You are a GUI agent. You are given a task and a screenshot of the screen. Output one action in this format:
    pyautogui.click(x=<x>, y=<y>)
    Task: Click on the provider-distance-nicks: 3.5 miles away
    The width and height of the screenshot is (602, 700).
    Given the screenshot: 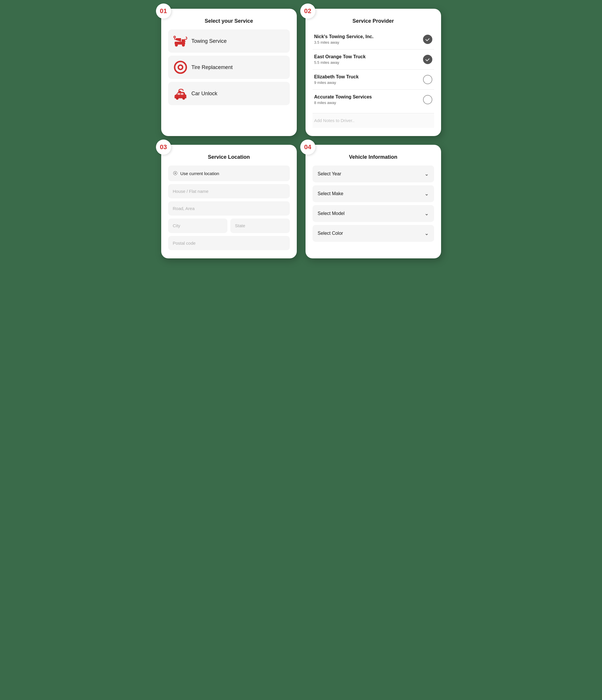 What is the action you would take?
    pyautogui.click(x=344, y=43)
    